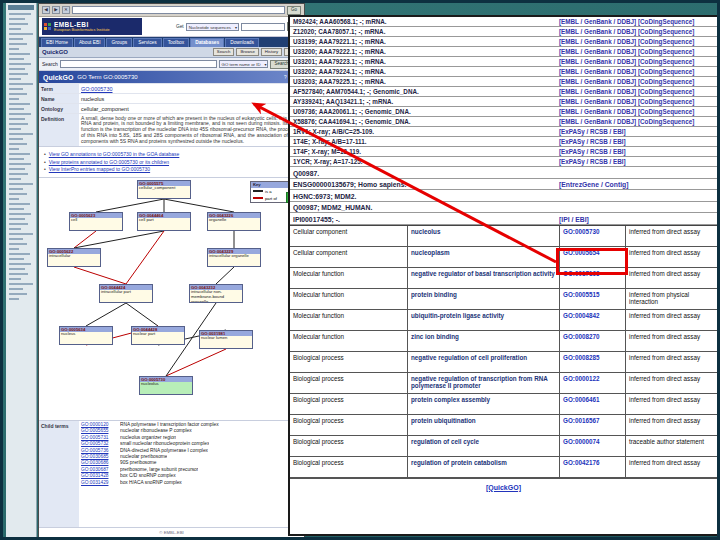 The width and height of the screenshot is (720, 540). Describe the element at coordinates (504, 488) in the screenshot. I see `quickgo-footer-link: [QuickGO]` at that location.